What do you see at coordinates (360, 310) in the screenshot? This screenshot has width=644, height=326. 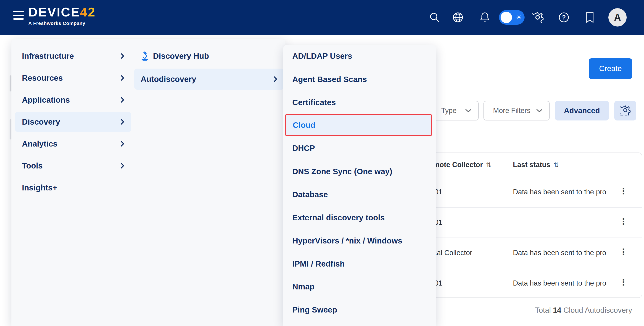 I see `menu-item-ping-sweep: Ping Sweep` at bounding box center [360, 310].